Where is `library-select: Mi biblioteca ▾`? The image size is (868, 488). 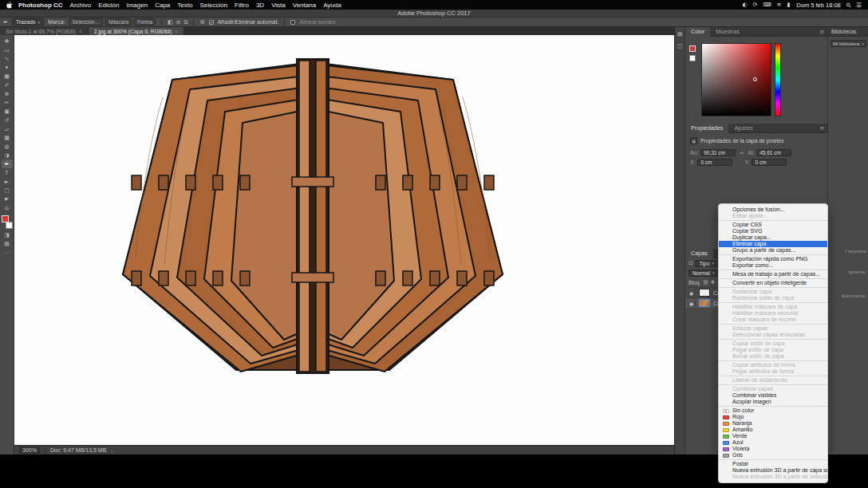
library-select: Mi biblioteca ▾ is located at coordinates (849, 43).